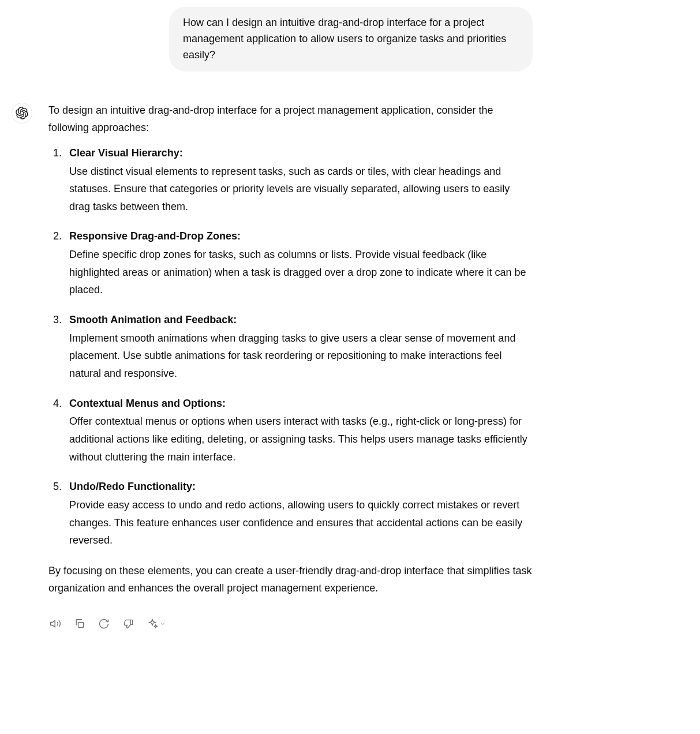 This screenshot has width=700, height=734. What do you see at coordinates (128, 624) in the screenshot?
I see `thumbs-down-icon` at bounding box center [128, 624].